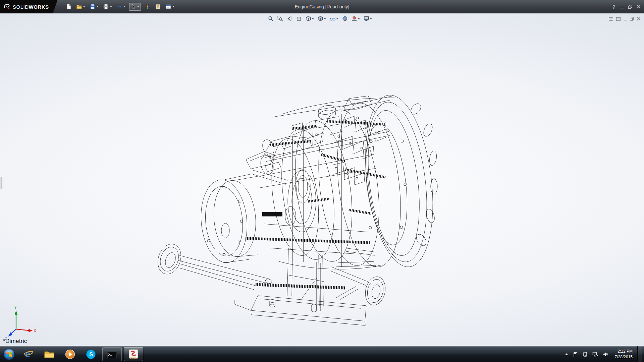  Describe the element at coordinates (120, 7) in the screenshot. I see `main-toolbar` at that location.